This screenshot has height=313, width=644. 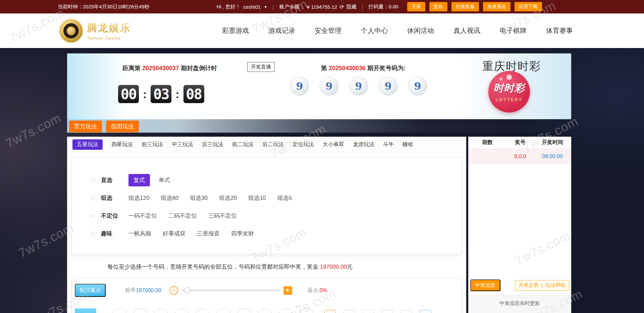 What do you see at coordinates (328, 31) in the screenshot?
I see `nav-item: 安全管理` at bounding box center [328, 31].